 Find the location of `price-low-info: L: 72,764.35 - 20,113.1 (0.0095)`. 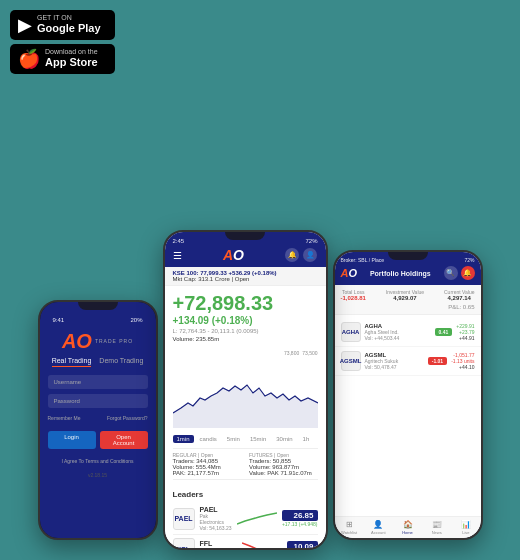

price-low-info: L: 72,764.35 - 20,113.1 (0.0095) is located at coordinates (246, 331).